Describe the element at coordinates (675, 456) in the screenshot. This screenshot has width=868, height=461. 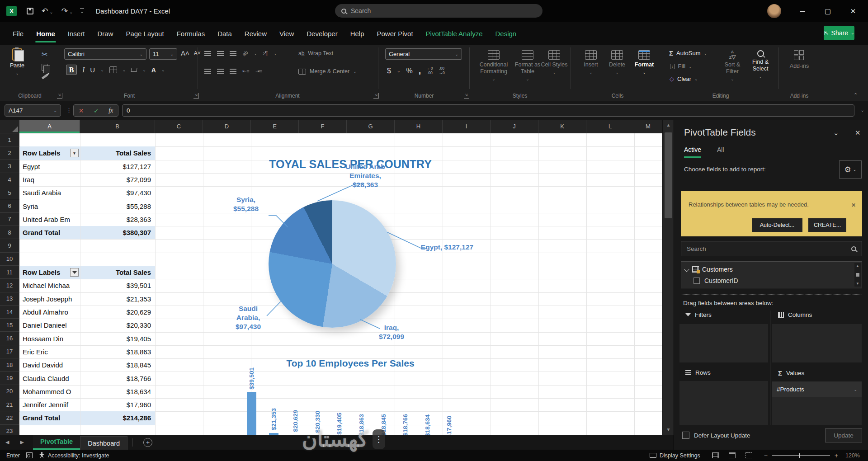
I see `display-settings: Display Settings` at that location.